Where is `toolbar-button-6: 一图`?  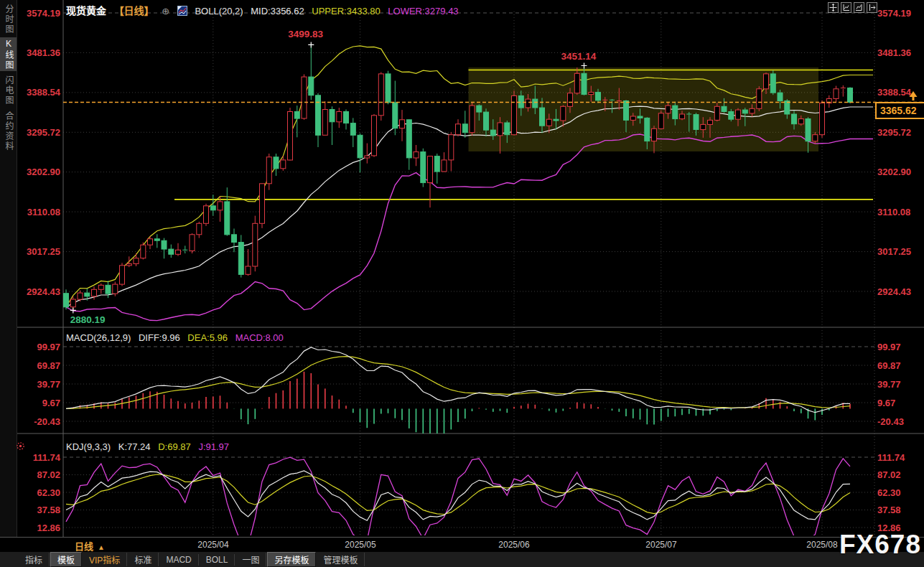 toolbar-button-6: 一图 is located at coordinates (251, 560).